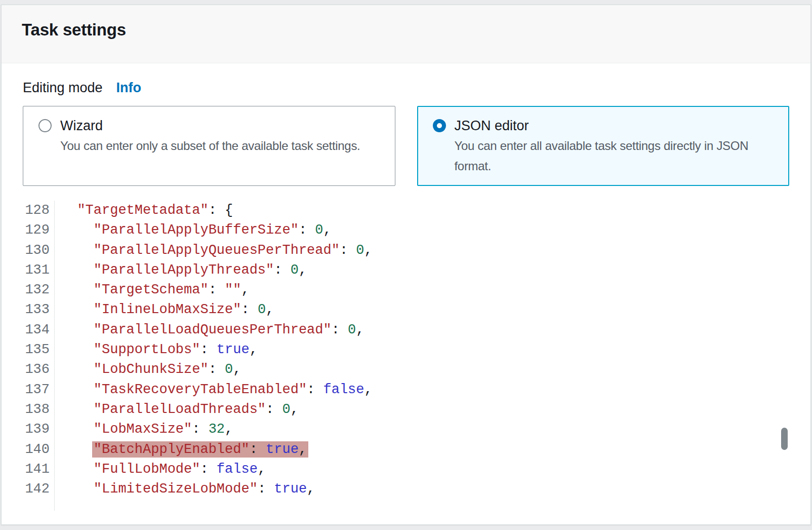  I want to click on code-text: "BatchApplyEnabled": true,, so click(181, 450).